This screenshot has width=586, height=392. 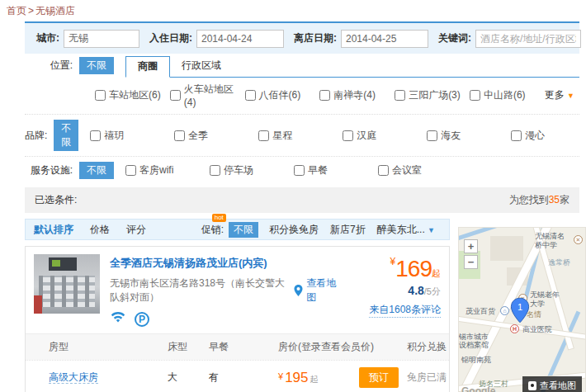 I want to click on brand-option: 汉庭, so click(x=385, y=135).